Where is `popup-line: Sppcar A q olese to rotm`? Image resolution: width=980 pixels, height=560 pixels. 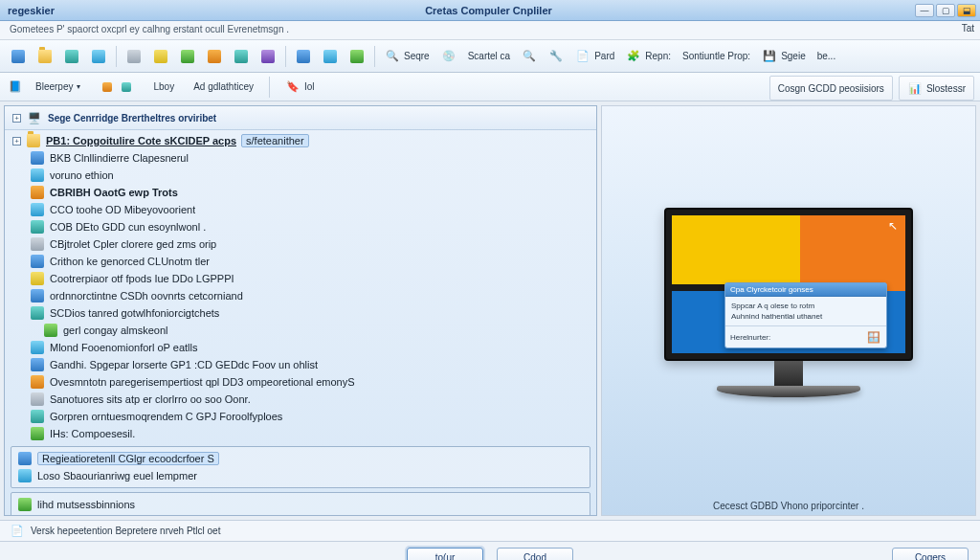 popup-line: Sppcar A q olese to rotm is located at coordinates (806, 306).